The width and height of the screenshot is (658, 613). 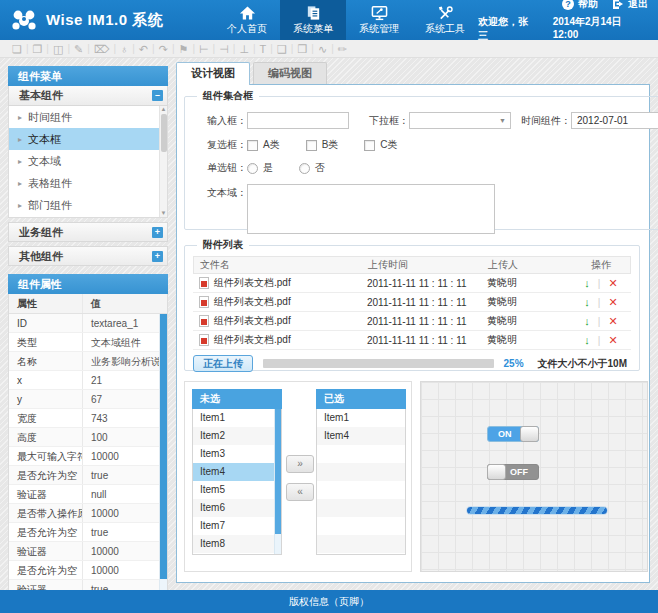 What do you see at coordinates (184, 49) in the screenshot?
I see `flag-icon: ⚑` at bounding box center [184, 49].